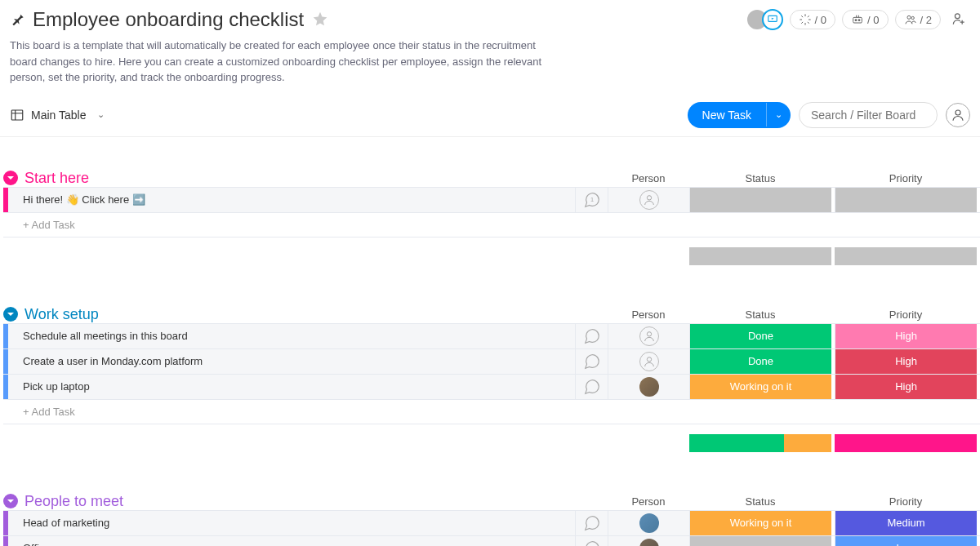  What do you see at coordinates (918, 20) in the screenshot?
I see `members-badge: / 2` at bounding box center [918, 20].